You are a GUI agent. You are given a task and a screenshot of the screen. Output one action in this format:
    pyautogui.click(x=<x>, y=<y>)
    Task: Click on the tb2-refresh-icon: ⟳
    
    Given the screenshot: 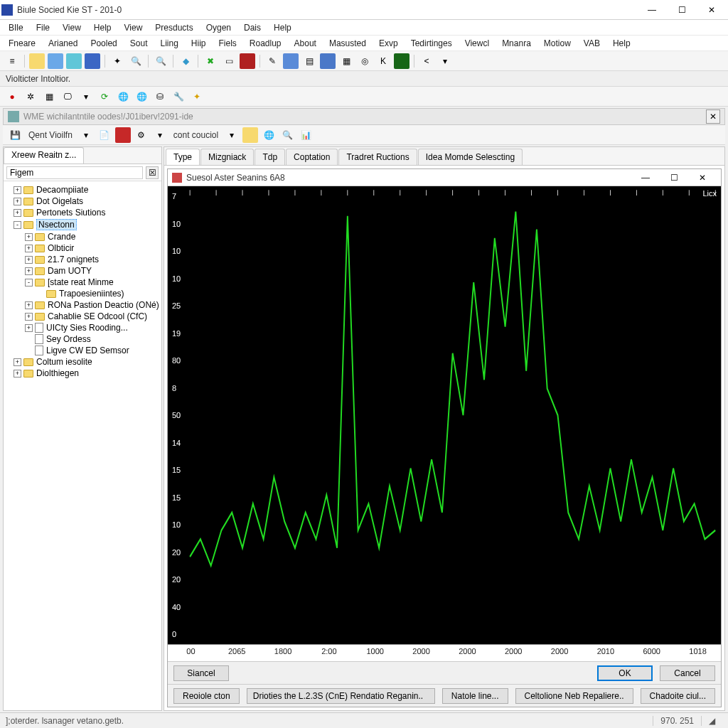 What is the action you would take?
    pyautogui.click(x=105, y=97)
    